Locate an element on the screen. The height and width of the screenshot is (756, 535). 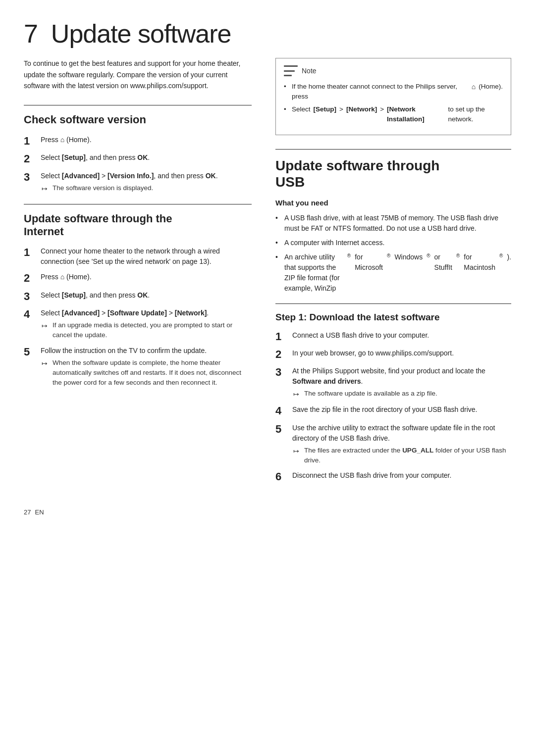
page-footer: 27 EN is located at coordinates (268, 512).